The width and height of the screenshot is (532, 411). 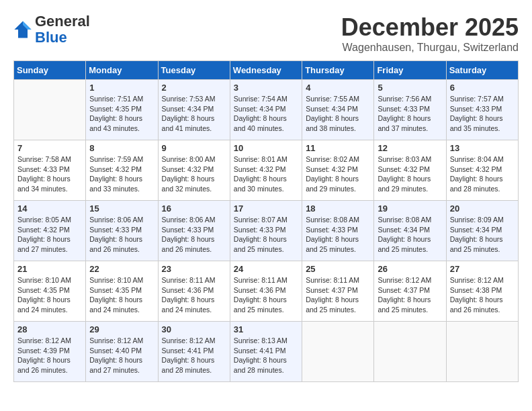 I want to click on calendar-cell: 25Sunrise: 8:11 AMSunset: 4:37 PMDayligh…, so click(x=339, y=291).